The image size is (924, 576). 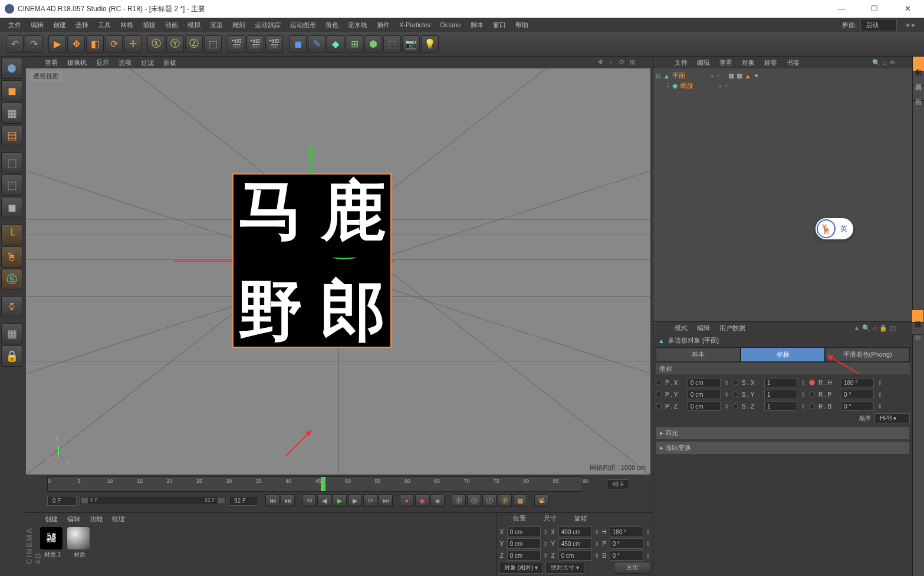 What do you see at coordinates (698, 355) in the screenshot?
I see `attr-tab-basic: 基本` at bounding box center [698, 355].